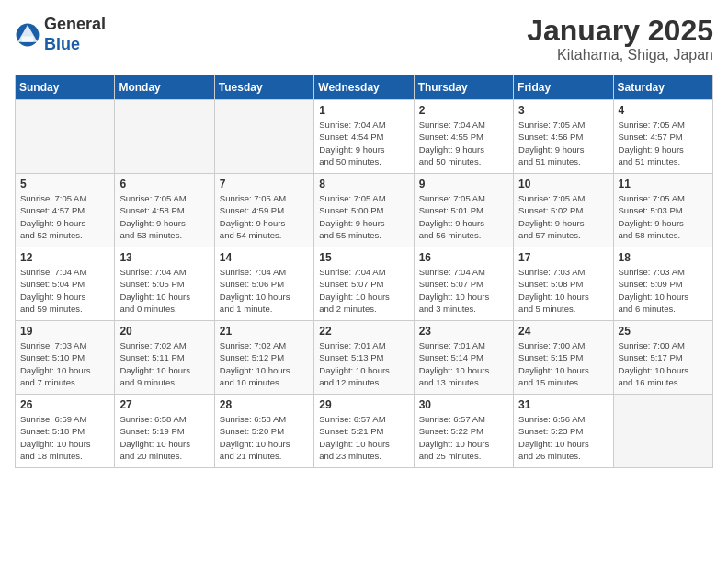 This screenshot has width=728, height=563. Describe the element at coordinates (364, 137) in the screenshot. I see `calendar-week-row: 1Sunrise: 7:04 AM Sunset: 4:54 PM Daylig…` at that location.